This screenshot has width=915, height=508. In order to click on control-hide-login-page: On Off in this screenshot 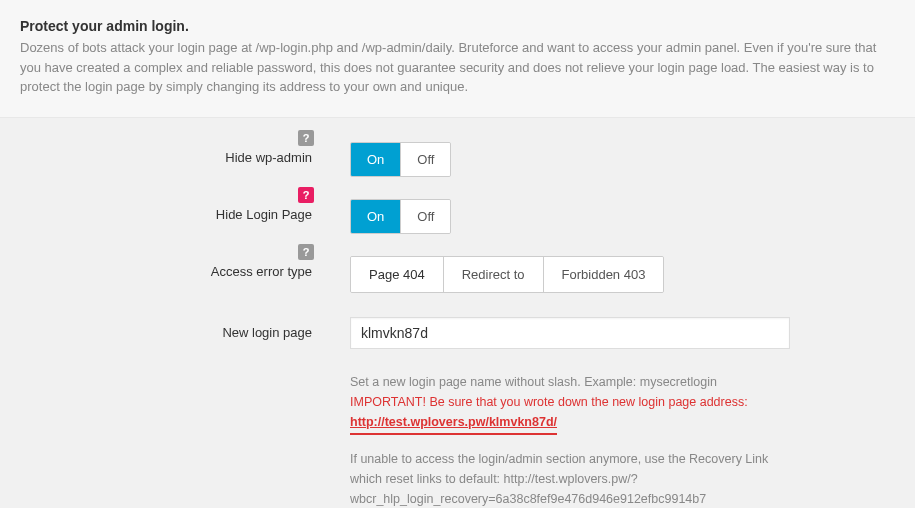, I will do `click(560, 216)`.